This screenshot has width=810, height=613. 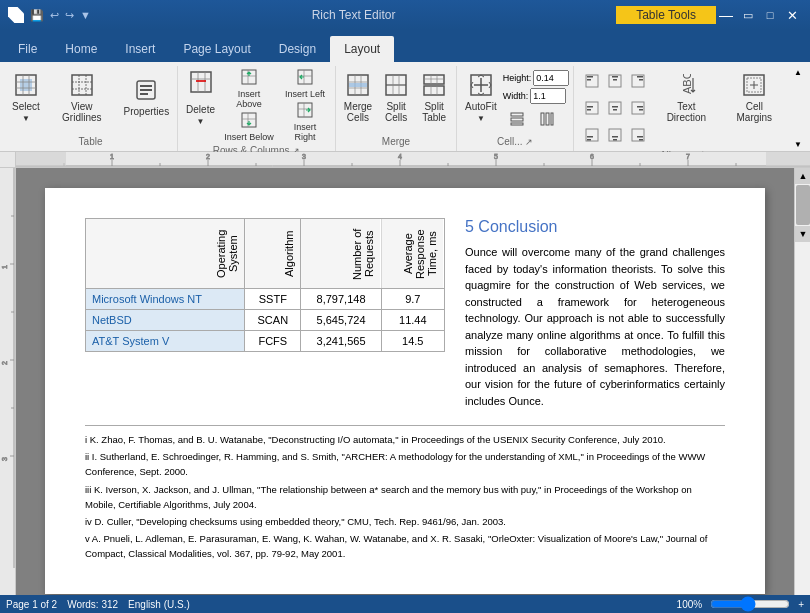 I want to click on footnote-5: v A. Pnueli, L. Adleman, E. Parasuraman,…, so click(x=405, y=546).